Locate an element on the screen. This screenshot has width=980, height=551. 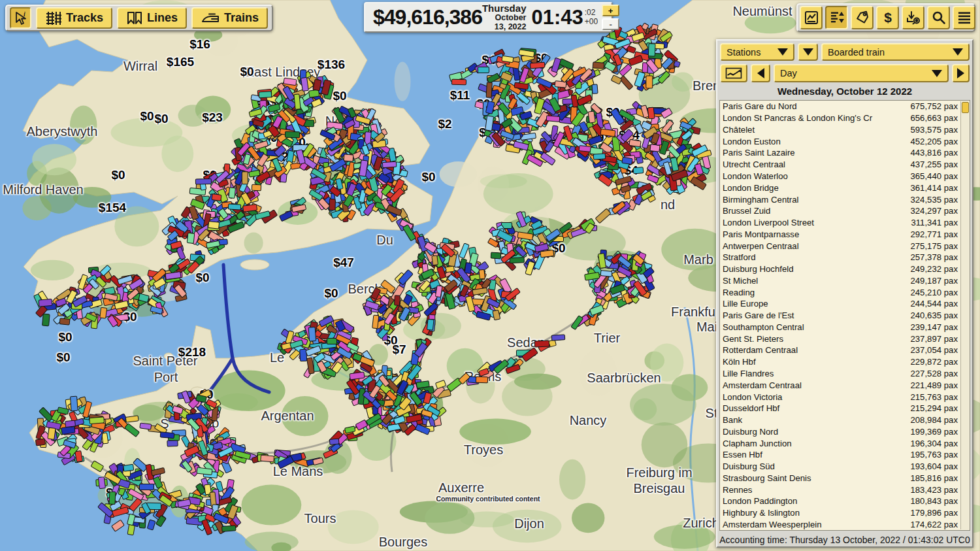
metric-dropdown: Boarded train is located at coordinates (895, 52).